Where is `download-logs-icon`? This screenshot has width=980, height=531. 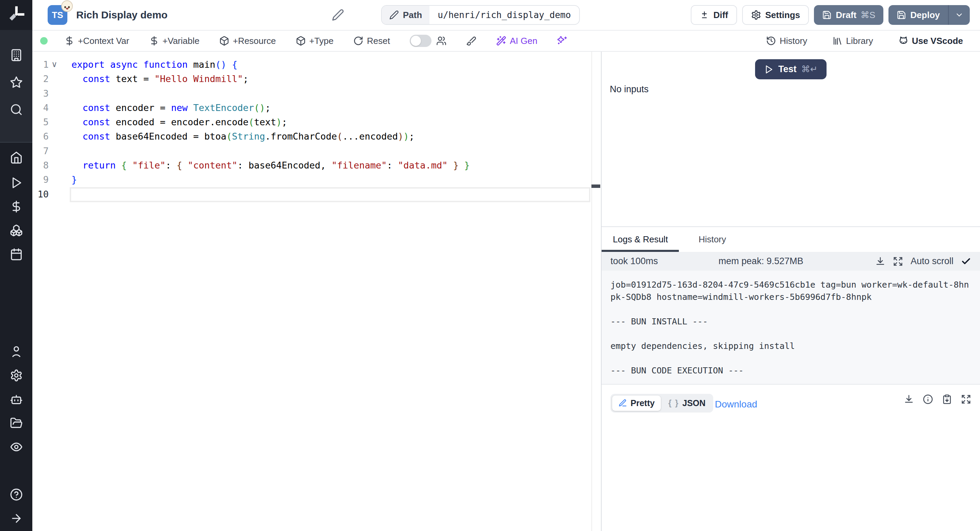 download-logs-icon is located at coordinates (880, 261).